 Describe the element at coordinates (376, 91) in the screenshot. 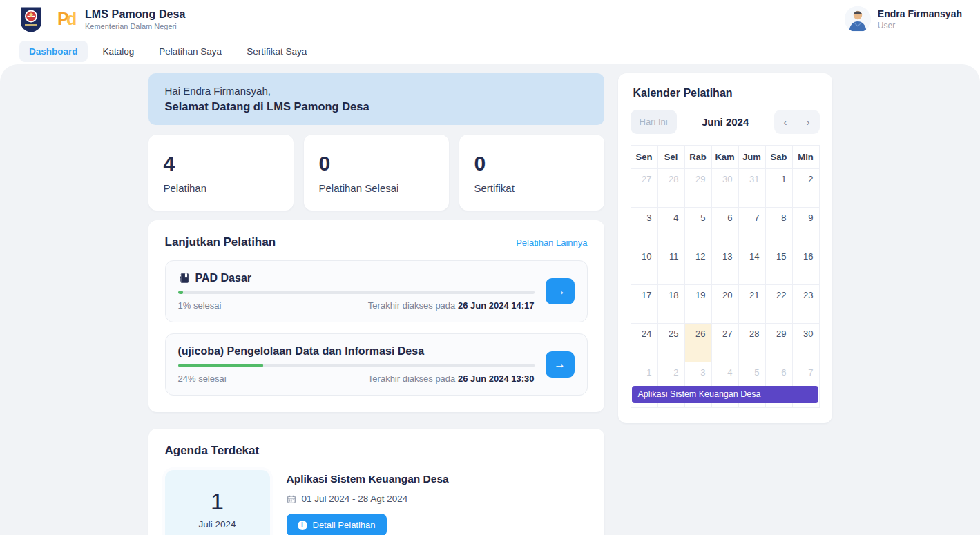

I see `welcome-greeting: Hai Endra Firmansyah,` at that location.